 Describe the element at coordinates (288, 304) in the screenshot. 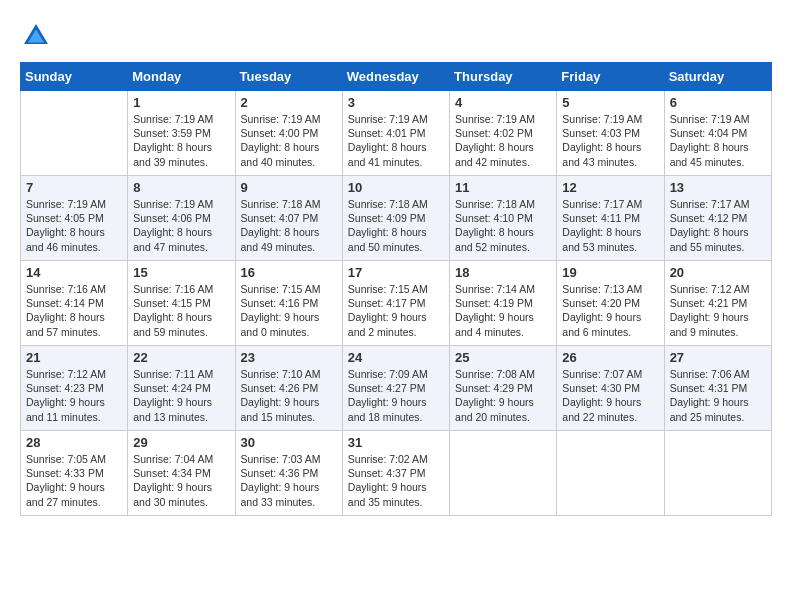

I see `calendar-cell: 16Sunrise: 7:15 AM Sunset: 4:16 PM Dayli…` at that location.